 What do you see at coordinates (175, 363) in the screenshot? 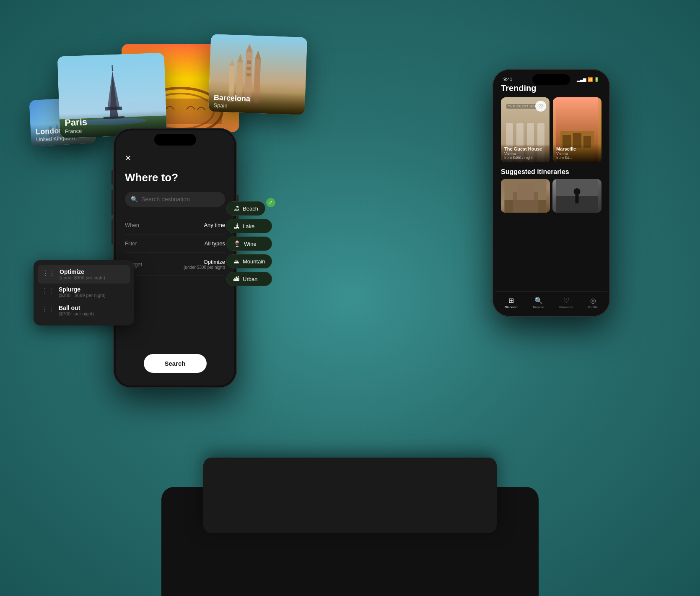
I see `search-button: Search` at bounding box center [175, 363].